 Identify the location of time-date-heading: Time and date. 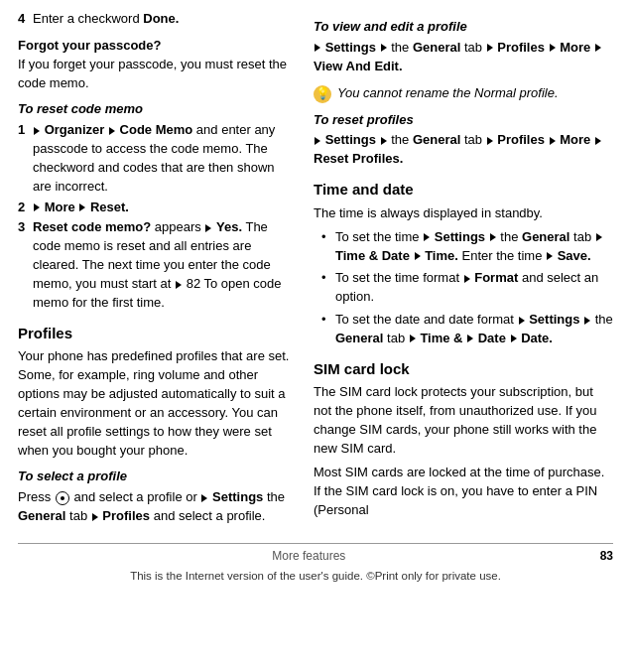
(463, 190).